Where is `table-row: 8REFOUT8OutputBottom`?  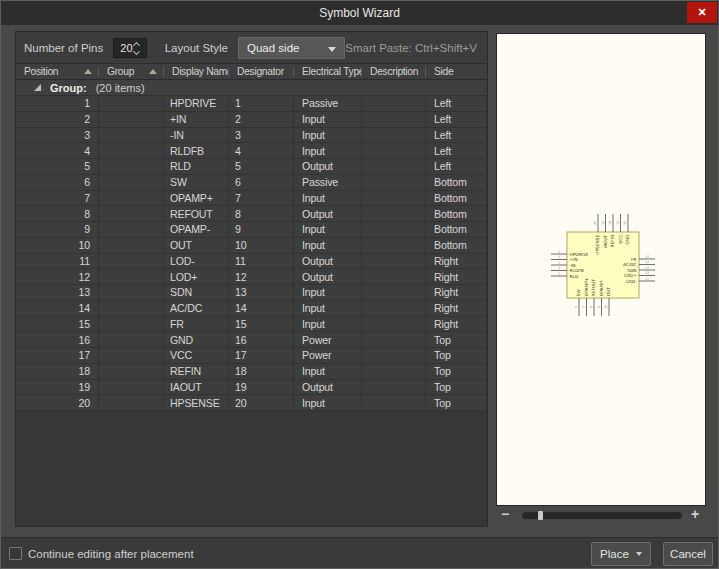
table-row: 8REFOUT8OutputBottom is located at coordinates (252, 214).